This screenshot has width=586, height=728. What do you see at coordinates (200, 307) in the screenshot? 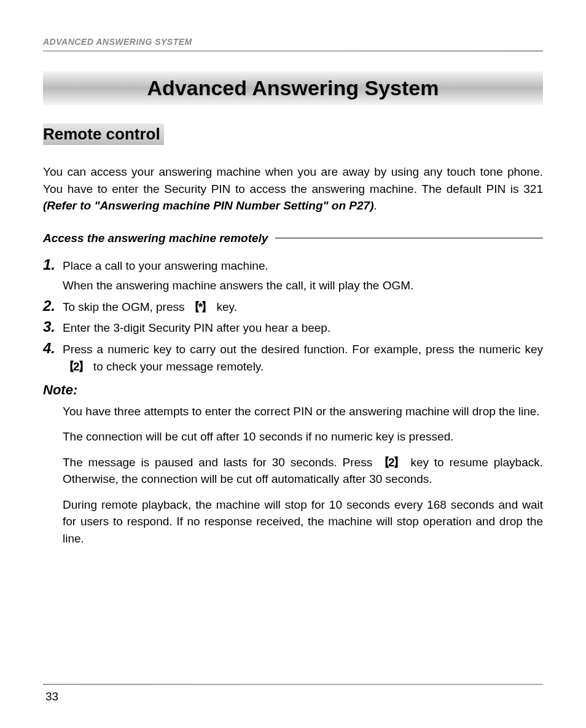
I see `key-star-icon: *` at bounding box center [200, 307].